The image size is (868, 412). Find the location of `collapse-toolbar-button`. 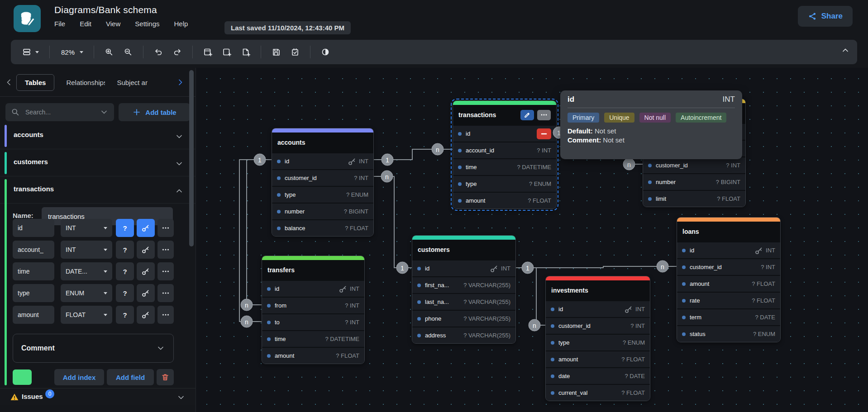

collapse-toolbar-button is located at coordinates (845, 50).